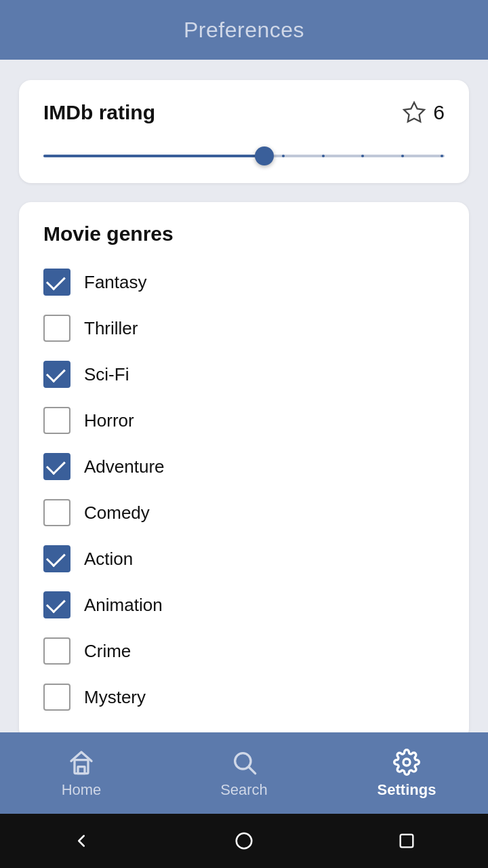 This screenshot has width=488, height=868. What do you see at coordinates (109, 420) in the screenshot?
I see `genre-label: Horror` at bounding box center [109, 420].